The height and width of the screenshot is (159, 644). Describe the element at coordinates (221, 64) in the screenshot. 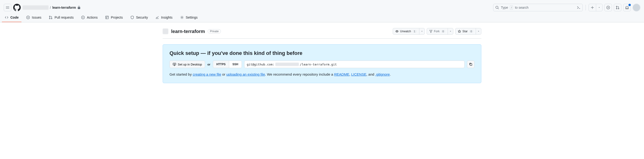

I see `https-toggle: HTTPS` at that location.